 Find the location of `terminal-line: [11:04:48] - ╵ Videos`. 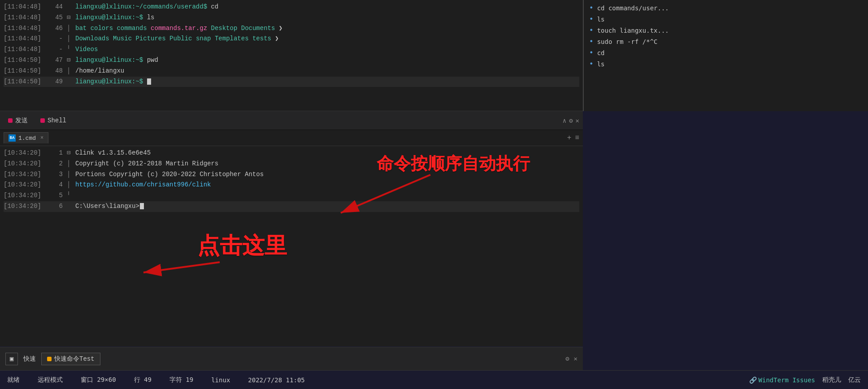

terminal-line: [11:04:48] - ╵ Videos is located at coordinates (291, 50).